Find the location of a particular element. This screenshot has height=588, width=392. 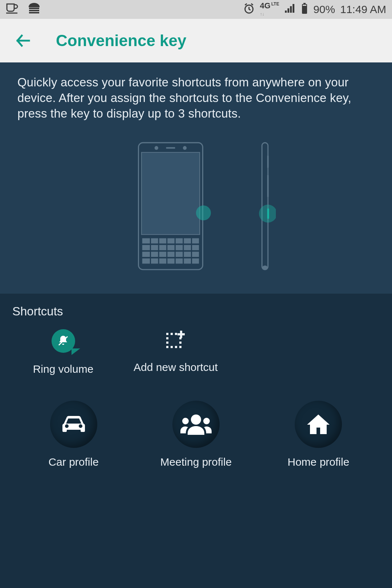

battery-percent: 90% is located at coordinates (324, 9).